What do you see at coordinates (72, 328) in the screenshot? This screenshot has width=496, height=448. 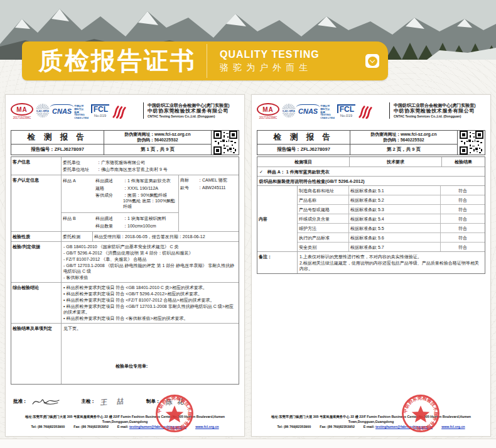 I see `result-value: 见下页。` at bounding box center [72, 328].